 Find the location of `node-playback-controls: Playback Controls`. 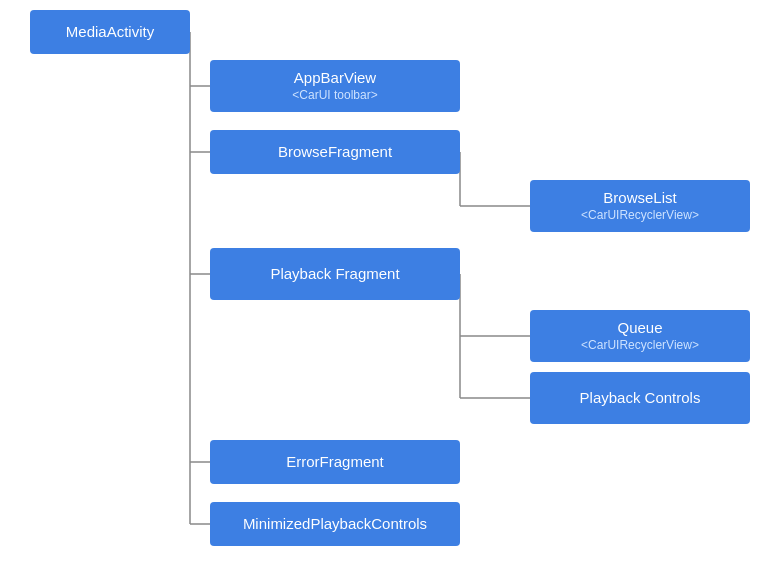

node-playback-controls: Playback Controls is located at coordinates (640, 398).